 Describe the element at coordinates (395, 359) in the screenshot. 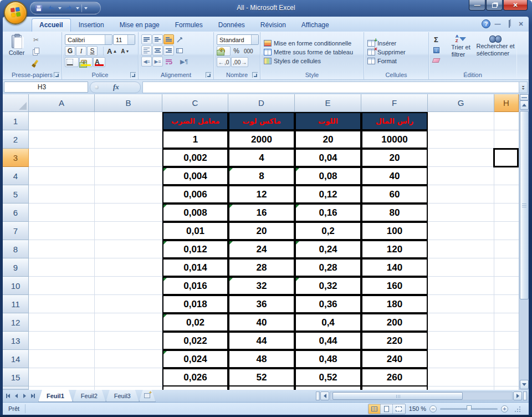

I see `cell-F14: 240` at that location.